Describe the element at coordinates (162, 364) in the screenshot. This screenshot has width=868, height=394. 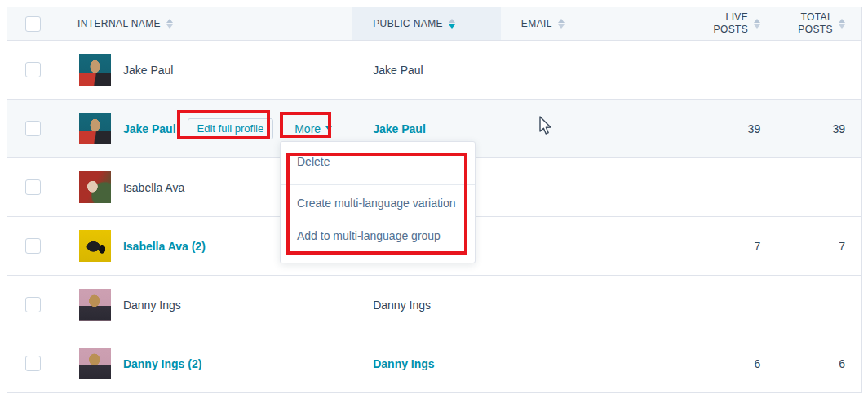
I see `internal-name-link: Danny Ings (2)` at that location.